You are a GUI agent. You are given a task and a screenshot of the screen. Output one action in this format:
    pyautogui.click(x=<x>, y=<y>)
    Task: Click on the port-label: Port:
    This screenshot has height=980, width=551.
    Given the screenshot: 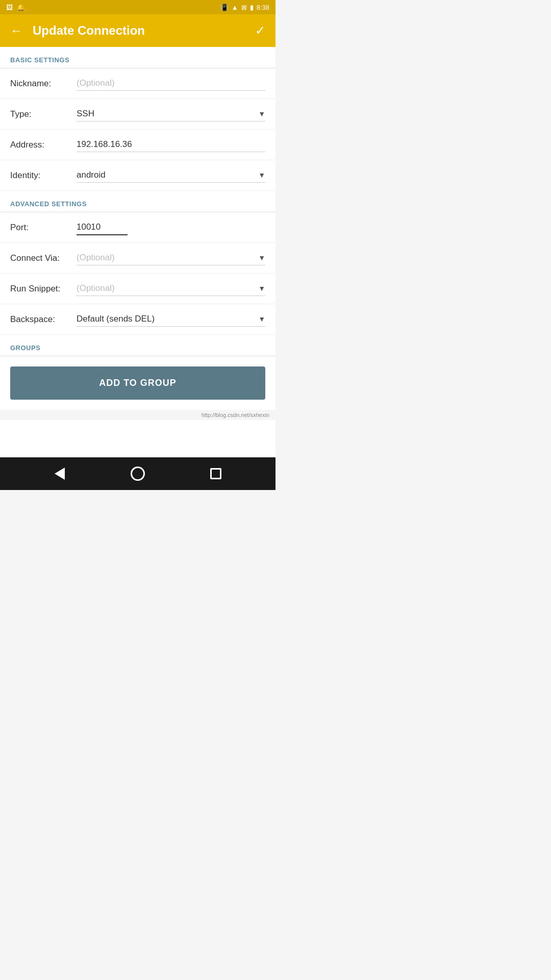 What is the action you would take?
    pyautogui.click(x=43, y=228)
    